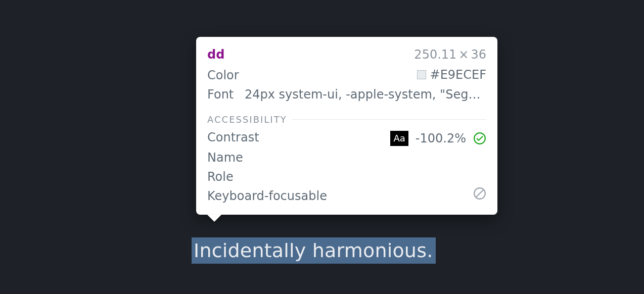 This screenshot has height=294, width=644. Describe the element at coordinates (441, 138) in the screenshot. I see `contrast-value: -100.2%` at that location.